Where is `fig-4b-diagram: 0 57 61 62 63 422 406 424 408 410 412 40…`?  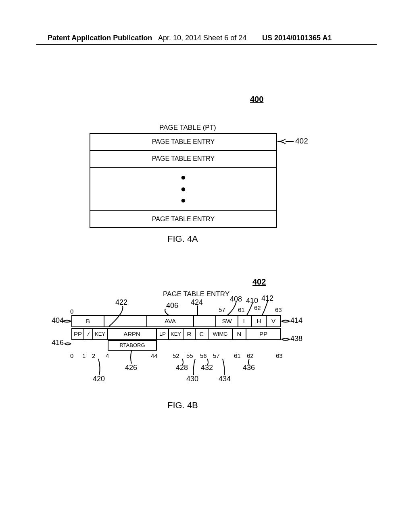 fig-4b-diagram: 0 57 61 62 63 422 406 424 408 410 412 40… is located at coordinates (173, 343).